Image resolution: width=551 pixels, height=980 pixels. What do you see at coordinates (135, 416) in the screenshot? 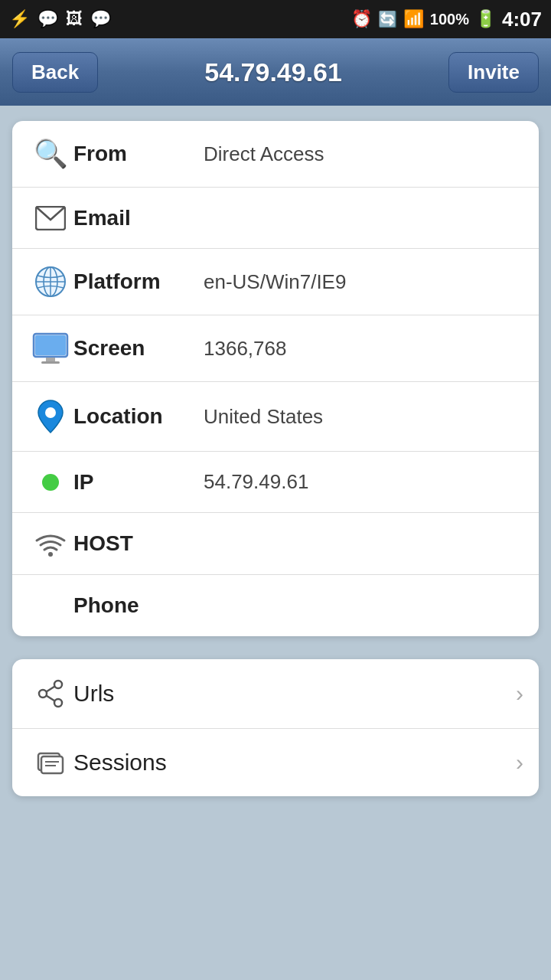
I see `location-label: Location` at bounding box center [135, 416].